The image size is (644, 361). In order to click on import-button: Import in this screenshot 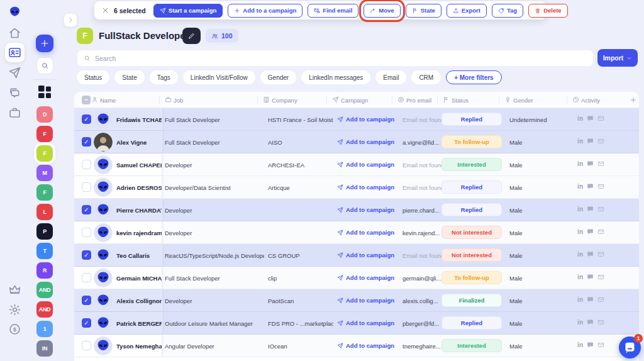, I will do `click(618, 58)`.